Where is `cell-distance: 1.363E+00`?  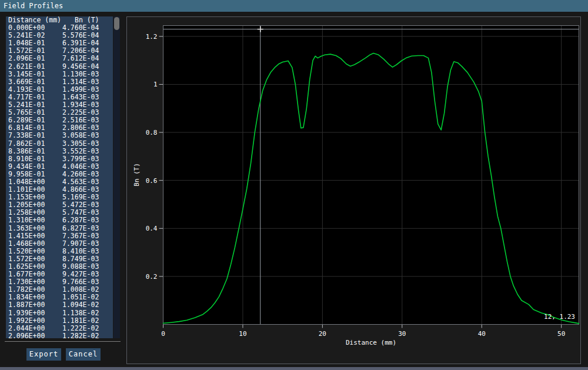
cell-distance: 1.363E+00 is located at coordinates (35, 228).